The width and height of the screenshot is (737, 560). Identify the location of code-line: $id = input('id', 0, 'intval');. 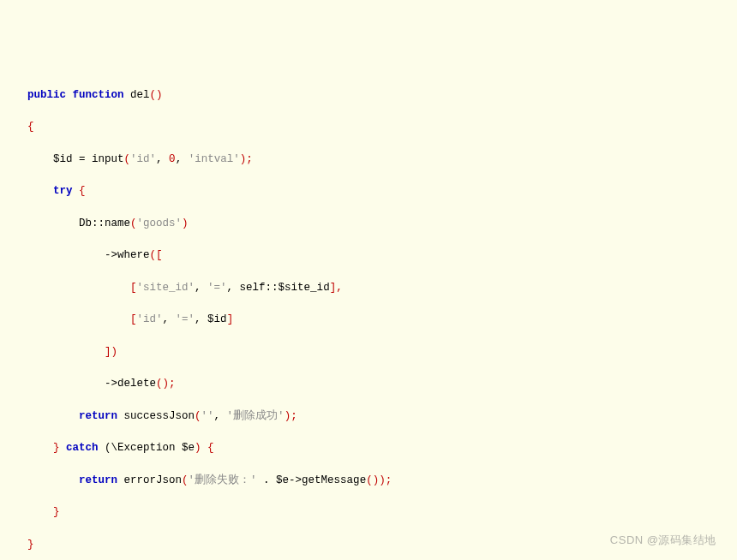
(368, 159).